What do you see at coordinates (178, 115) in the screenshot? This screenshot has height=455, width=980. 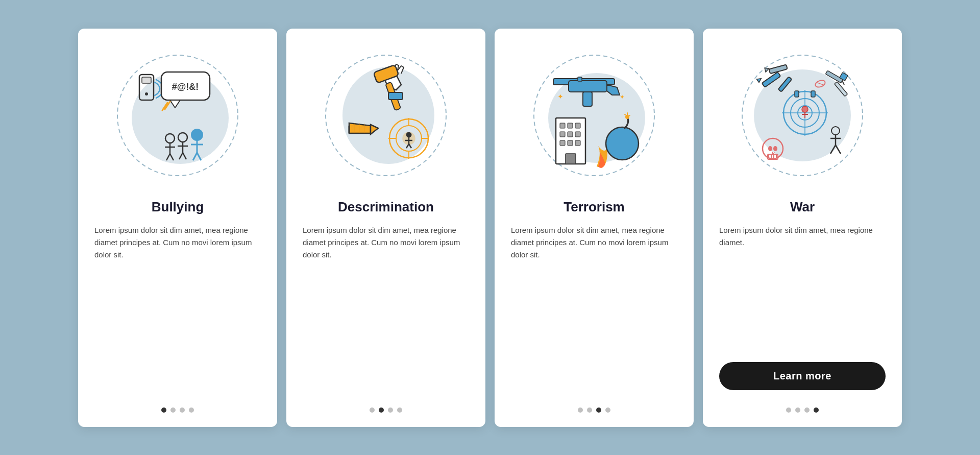 I see `bullying-illustration: #@!&!` at bounding box center [178, 115].